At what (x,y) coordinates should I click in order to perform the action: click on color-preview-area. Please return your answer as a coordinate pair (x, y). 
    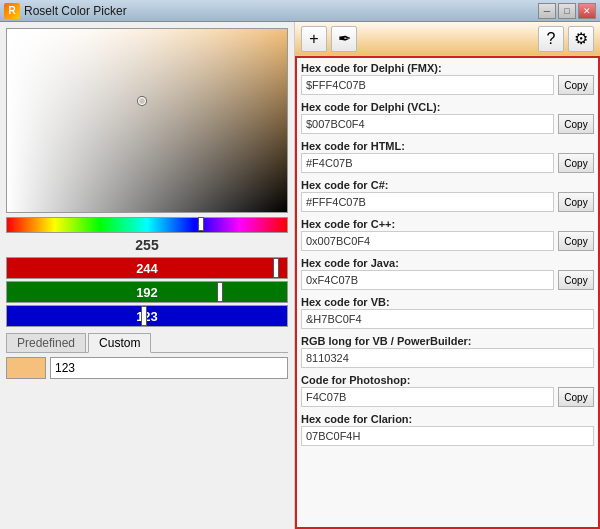
    Looking at the image, I should click on (147, 368).